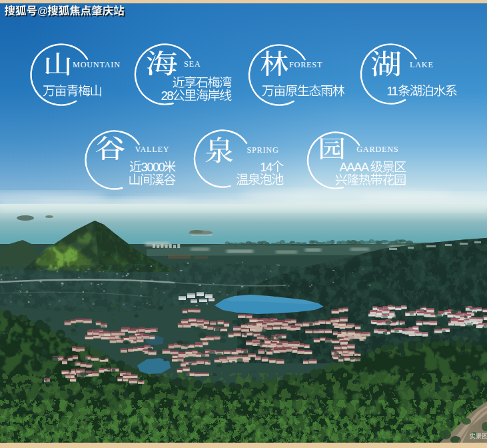  What do you see at coordinates (354, 167) in the screenshot?
I see `svg-text: AAAA` at bounding box center [354, 167].